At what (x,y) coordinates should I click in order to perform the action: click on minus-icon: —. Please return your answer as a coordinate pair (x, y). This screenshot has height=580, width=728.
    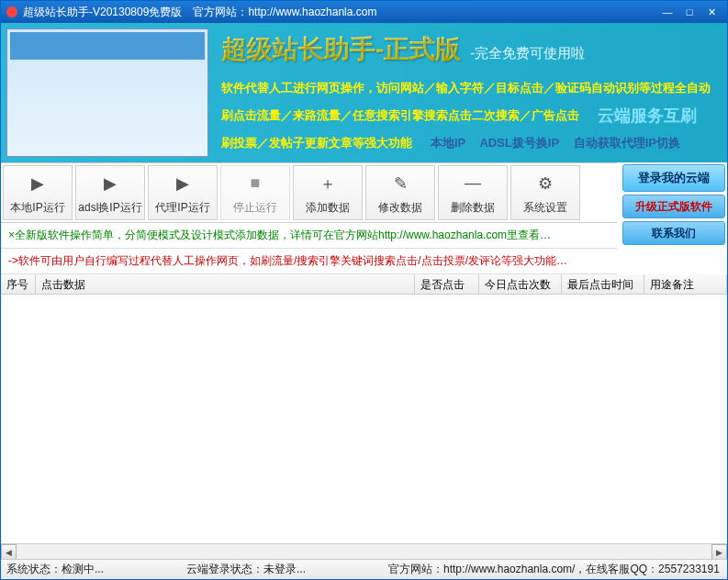
    Looking at the image, I should click on (473, 184).